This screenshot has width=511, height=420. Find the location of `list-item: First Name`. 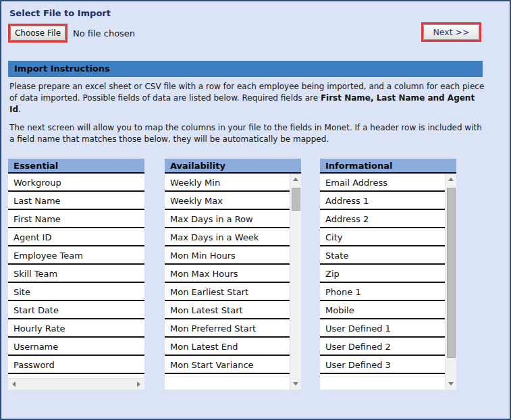

list-item: First Name is located at coordinates (76, 219).